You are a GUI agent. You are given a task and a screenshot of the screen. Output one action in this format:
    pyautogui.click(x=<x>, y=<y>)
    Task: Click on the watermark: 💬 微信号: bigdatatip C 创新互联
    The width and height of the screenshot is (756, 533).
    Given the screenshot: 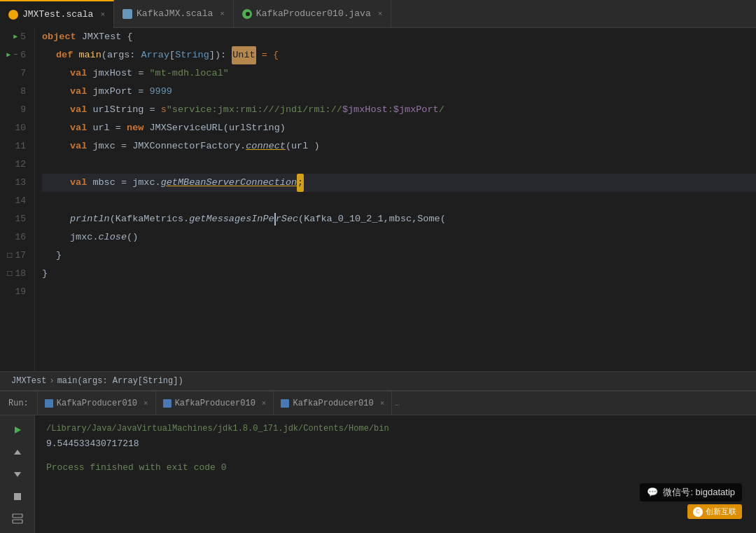 What is the action you would take?
    pyautogui.click(x=691, y=501)
    